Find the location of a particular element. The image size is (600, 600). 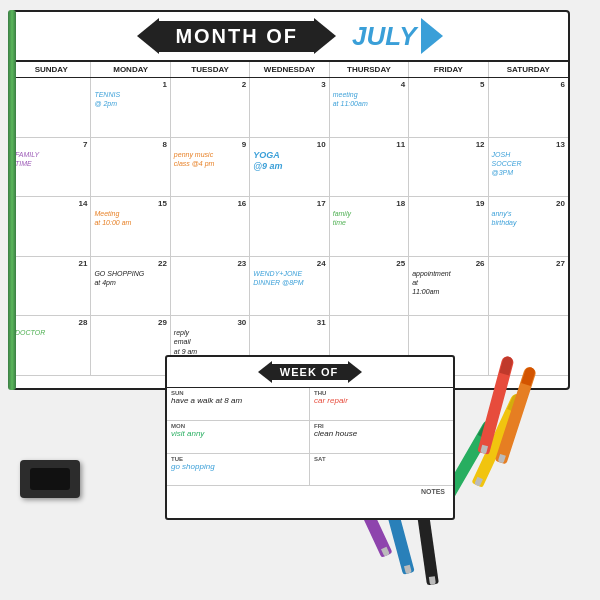

month-arrow-right-icon is located at coordinates (432, 36).